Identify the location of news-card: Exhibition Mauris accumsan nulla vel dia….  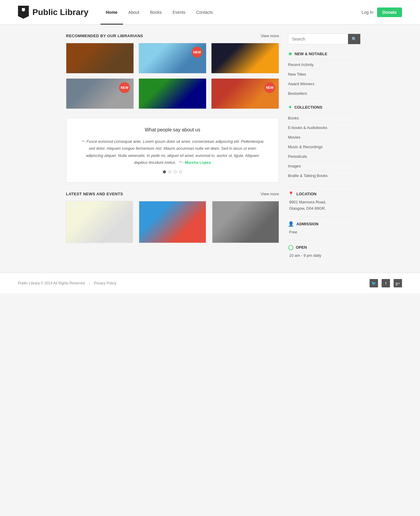
(245, 222).